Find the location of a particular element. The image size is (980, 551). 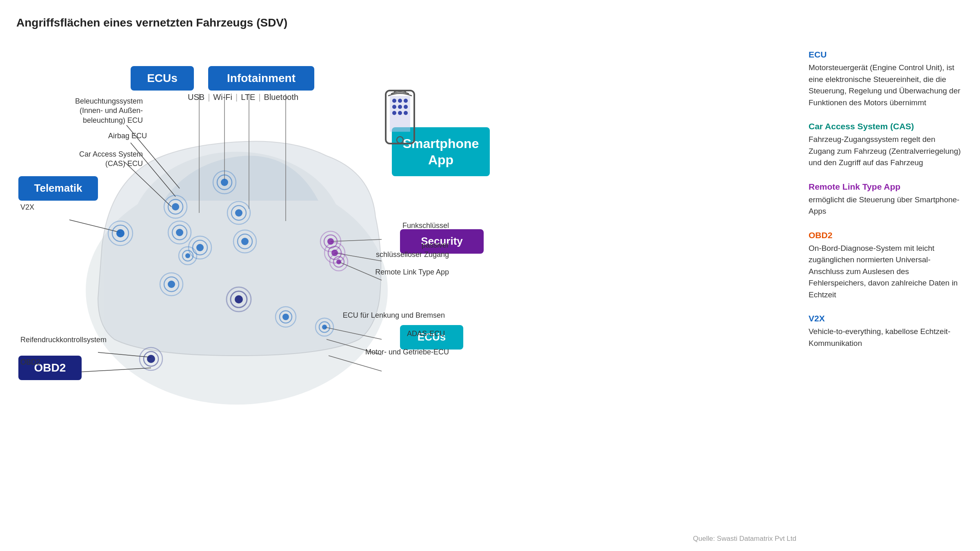

legend-obd2-title: OBD2 is located at coordinates (886, 235).